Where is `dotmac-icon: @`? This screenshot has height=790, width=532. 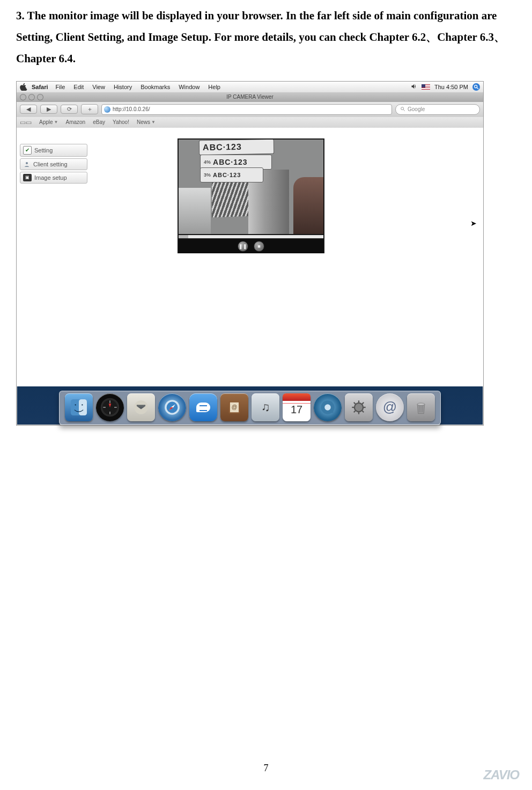 dotmac-icon: @ is located at coordinates (390, 407).